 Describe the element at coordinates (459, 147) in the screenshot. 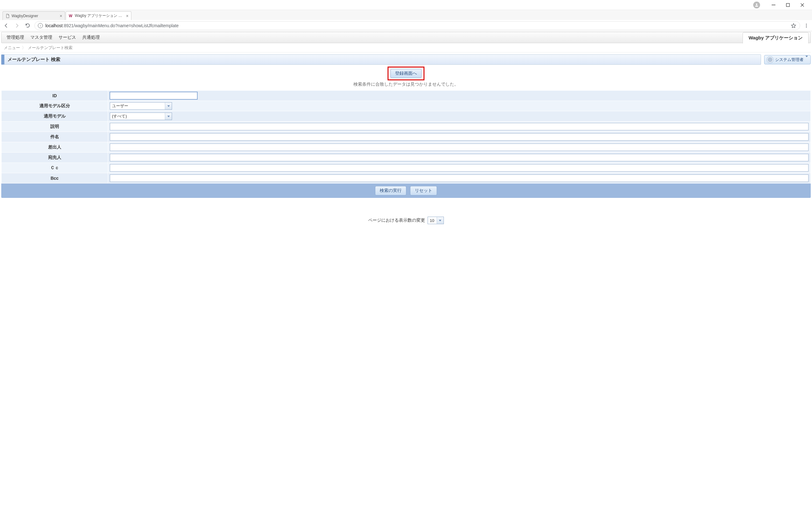

I see `from-input` at that location.